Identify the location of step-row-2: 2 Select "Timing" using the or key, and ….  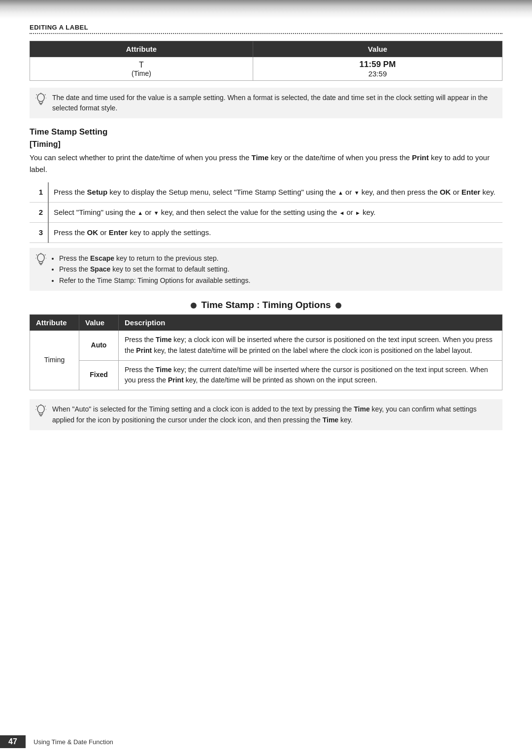
(266, 213).